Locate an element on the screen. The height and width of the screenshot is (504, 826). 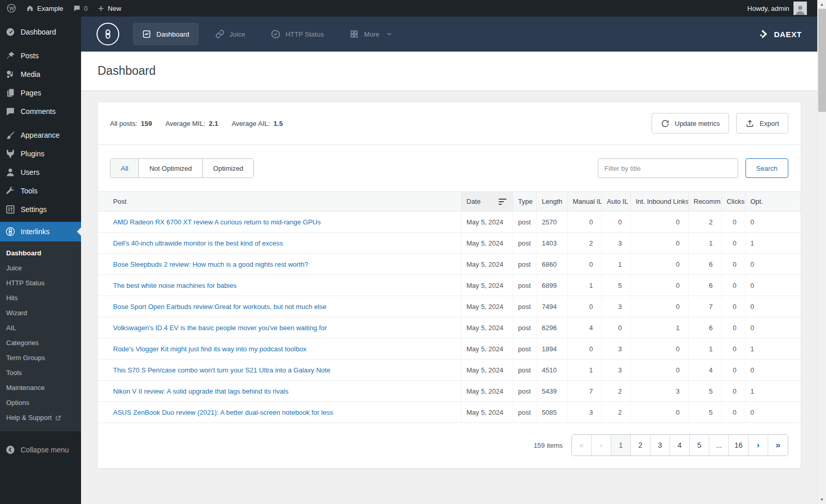
next-page-button: › is located at coordinates (758, 445).